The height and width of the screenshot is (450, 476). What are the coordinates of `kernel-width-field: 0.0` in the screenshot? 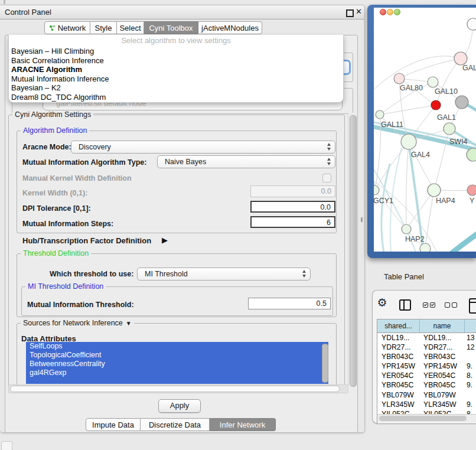 It's located at (293, 191).